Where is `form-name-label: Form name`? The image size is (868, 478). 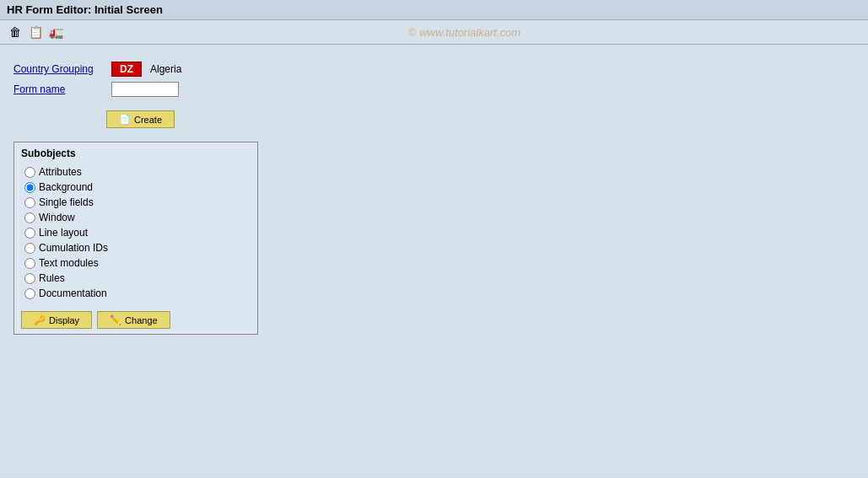 form-name-label: Form name is located at coordinates (60, 89).